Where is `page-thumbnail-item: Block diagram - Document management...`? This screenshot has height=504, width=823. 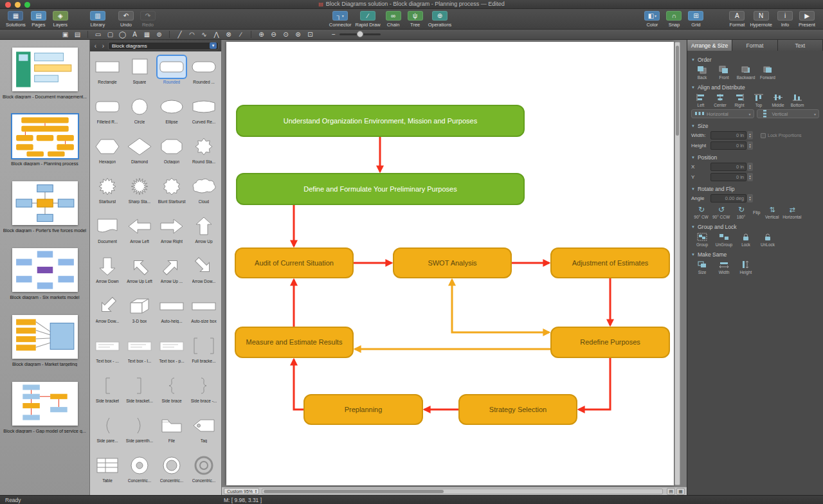 page-thumbnail-item: Block diagram - Document management... is located at coordinates (45, 73).